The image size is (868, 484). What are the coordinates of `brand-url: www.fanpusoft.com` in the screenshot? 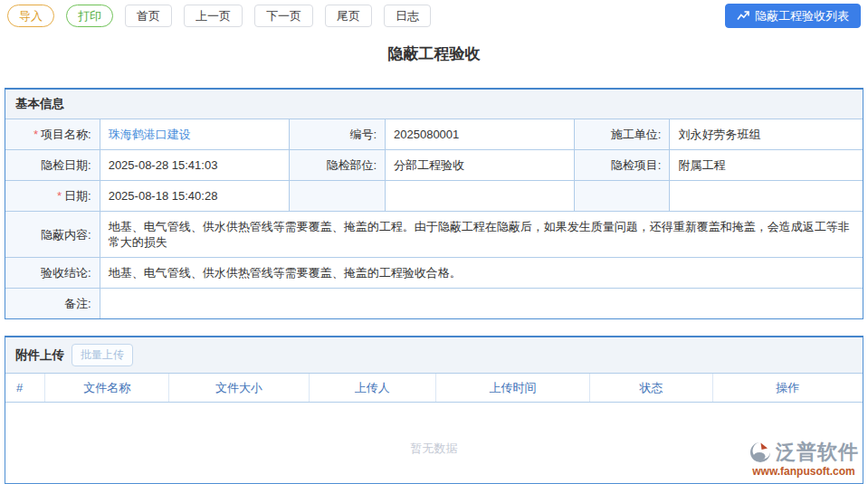 It's located at (804, 471).